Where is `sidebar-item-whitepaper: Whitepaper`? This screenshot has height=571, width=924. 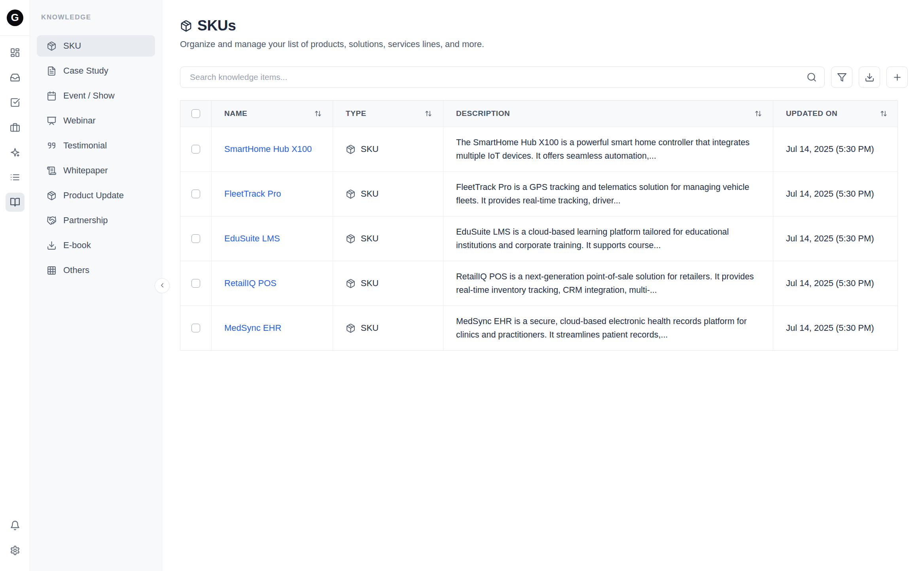 sidebar-item-whitepaper: Whitepaper is located at coordinates (96, 171).